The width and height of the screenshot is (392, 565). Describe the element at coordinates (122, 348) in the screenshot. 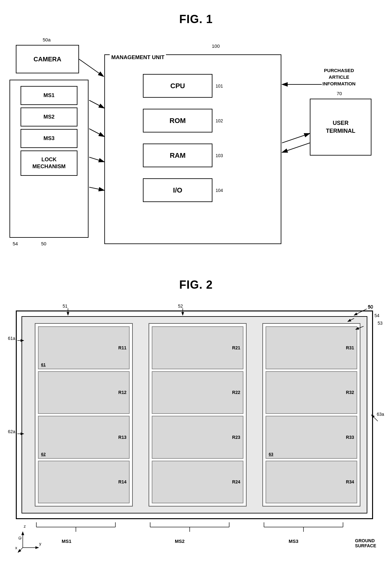

I see `shelf-code-r11: R11` at that location.